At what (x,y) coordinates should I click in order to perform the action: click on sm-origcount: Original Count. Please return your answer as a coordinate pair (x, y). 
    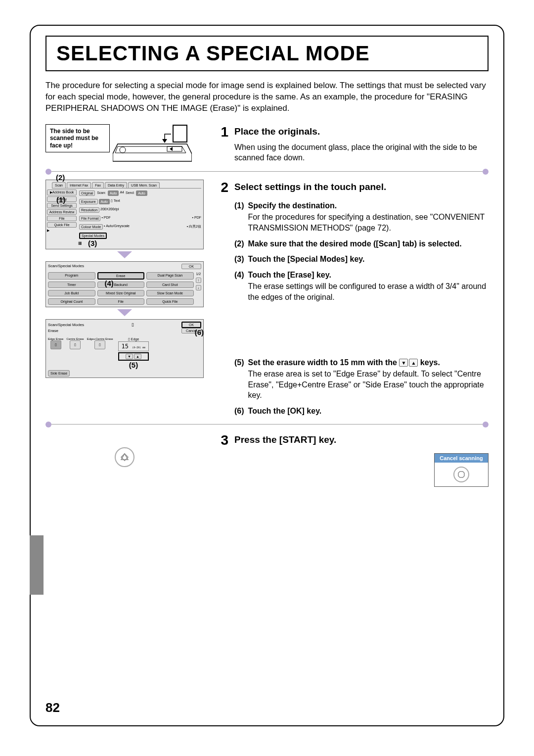
    Looking at the image, I should click on (72, 302).